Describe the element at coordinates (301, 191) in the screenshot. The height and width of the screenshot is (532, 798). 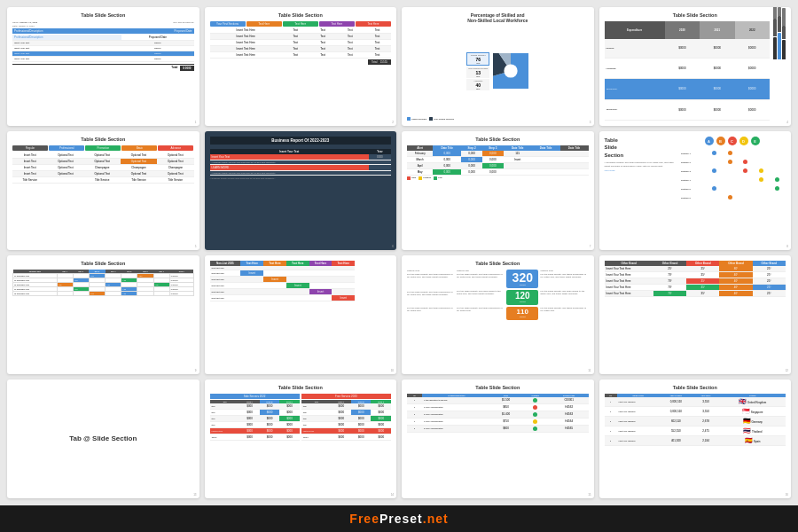
I see `slide-6: Business Report Of 2022-2023 Insert Your…` at that location.